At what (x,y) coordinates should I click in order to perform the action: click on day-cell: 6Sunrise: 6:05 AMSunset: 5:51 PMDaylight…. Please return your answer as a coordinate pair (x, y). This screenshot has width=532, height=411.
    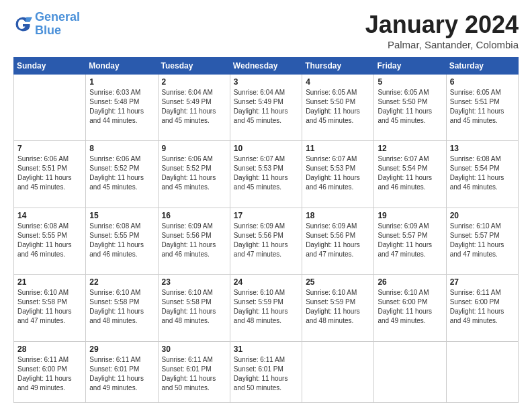
    Looking at the image, I should click on (482, 107).